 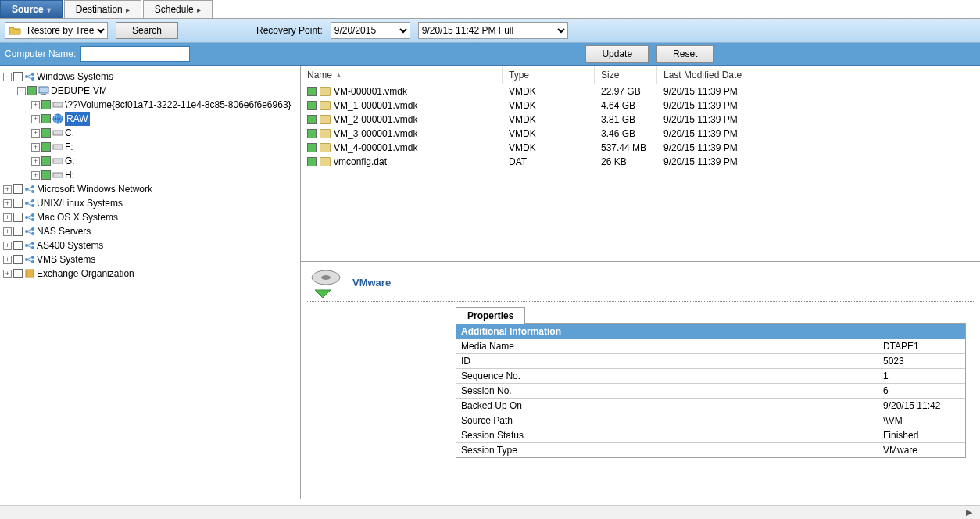 What do you see at coordinates (641, 106) in the screenshot?
I see `file-row: VM_1-000001.vmdkVMDK4.64 GB9/20/15 11:39…` at bounding box center [641, 106].